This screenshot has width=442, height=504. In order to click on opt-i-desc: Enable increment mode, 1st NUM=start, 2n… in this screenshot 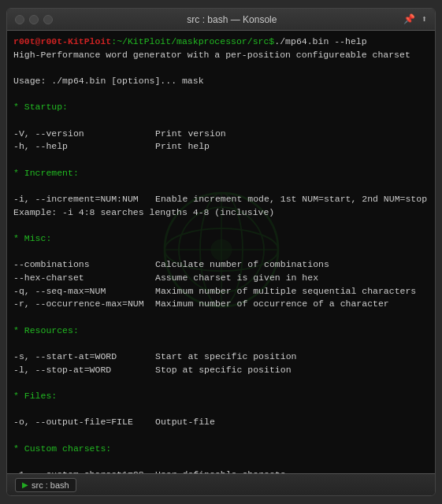, I will do `click(292, 200)`.